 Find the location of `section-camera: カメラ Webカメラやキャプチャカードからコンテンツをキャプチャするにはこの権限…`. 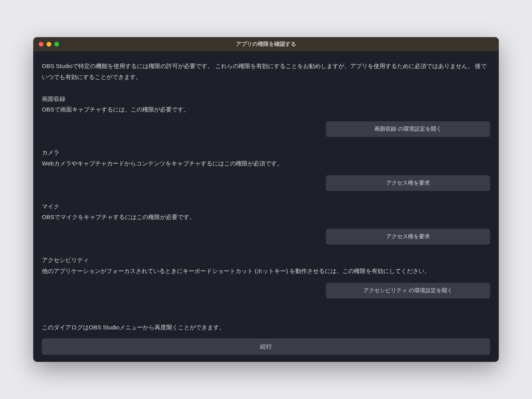

section-camera: カメラ Webカメラやキャプチャカードからコンテンツをキャプチャするにはこの権限… is located at coordinates (266, 169).